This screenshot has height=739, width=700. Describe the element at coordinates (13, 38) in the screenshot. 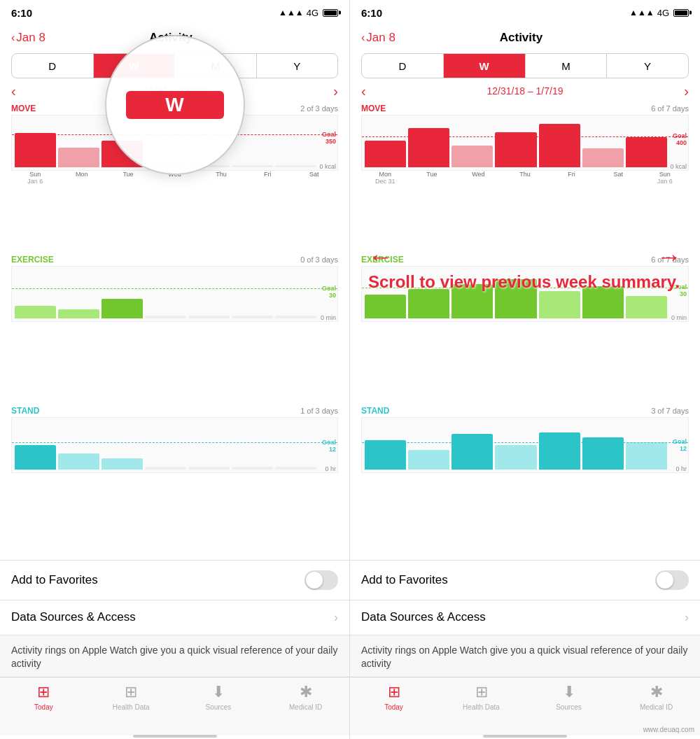

I see `back-chevron-left: ‹` at that location.